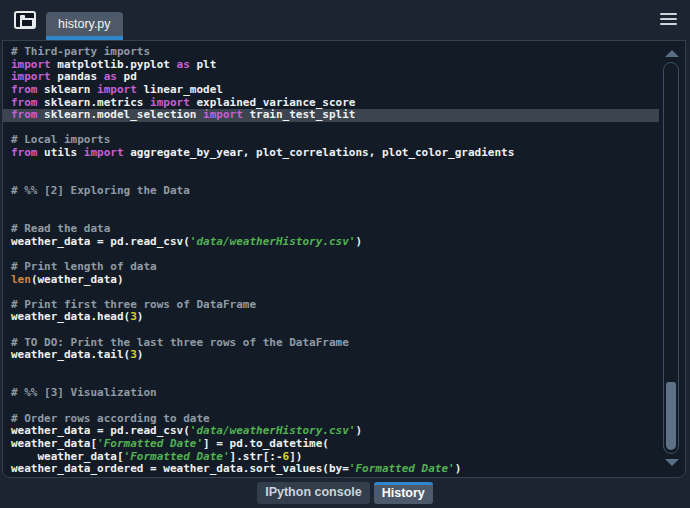  I want to click on token-com: # TO DO: Print the last three rows of th…, so click(180, 342).